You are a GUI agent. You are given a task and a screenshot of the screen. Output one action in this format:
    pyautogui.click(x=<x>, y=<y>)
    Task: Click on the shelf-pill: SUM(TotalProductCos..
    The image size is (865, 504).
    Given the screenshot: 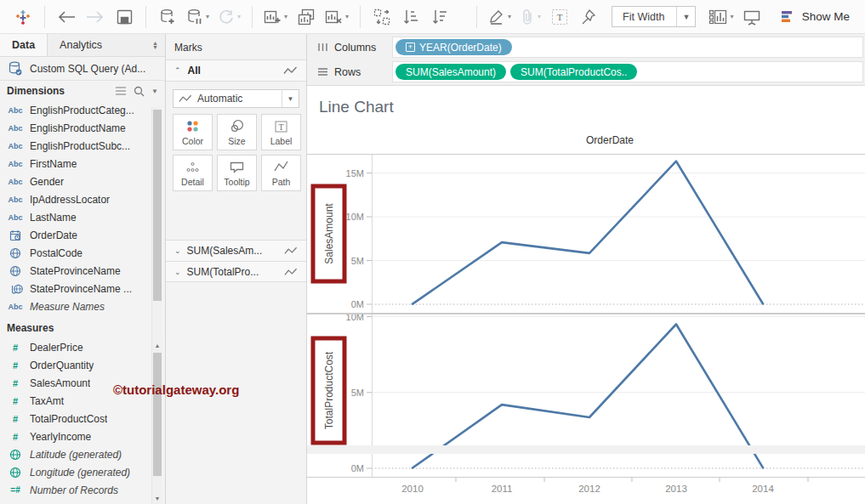 What is the action you would take?
    pyautogui.click(x=573, y=71)
    